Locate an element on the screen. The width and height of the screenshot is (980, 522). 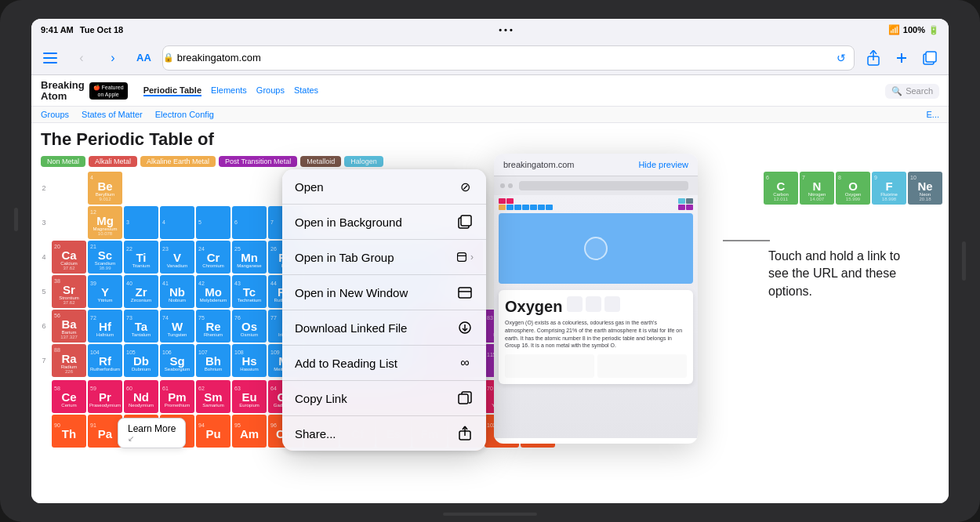
menu-item-open-tab-group: Open in Tab Group › is located at coordinates (384, 257).